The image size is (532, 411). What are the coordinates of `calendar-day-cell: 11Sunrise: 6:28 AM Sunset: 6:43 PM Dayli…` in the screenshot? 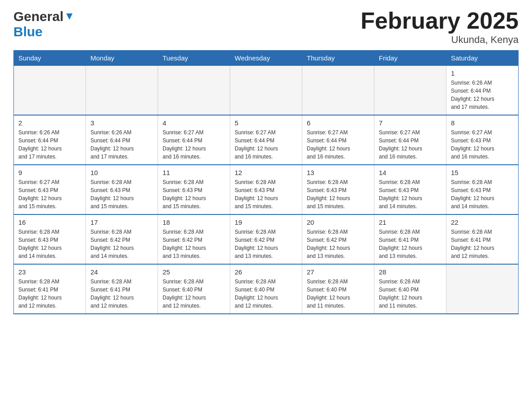 It's located at (194, 190).